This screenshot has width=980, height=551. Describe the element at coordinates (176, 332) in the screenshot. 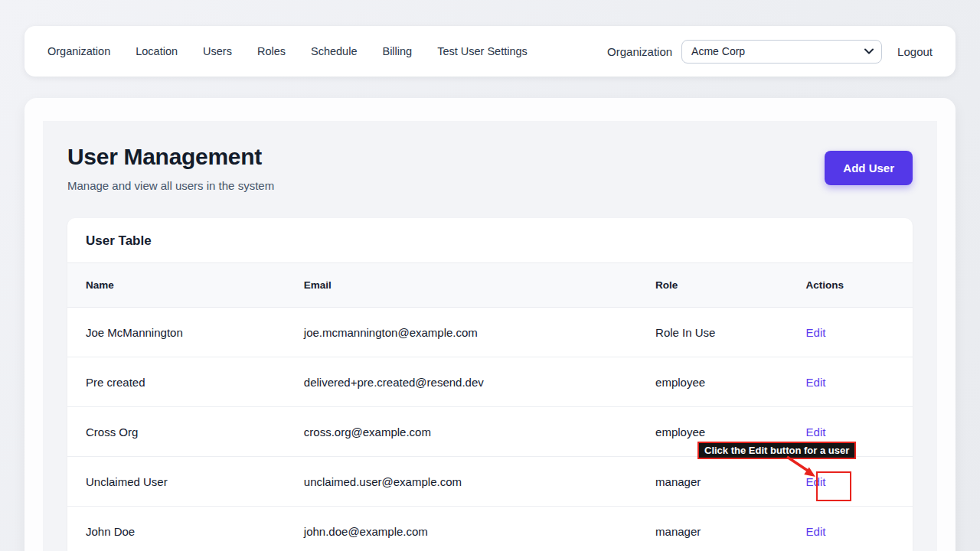

I see `cell-name: Joe McMannington` at that location.